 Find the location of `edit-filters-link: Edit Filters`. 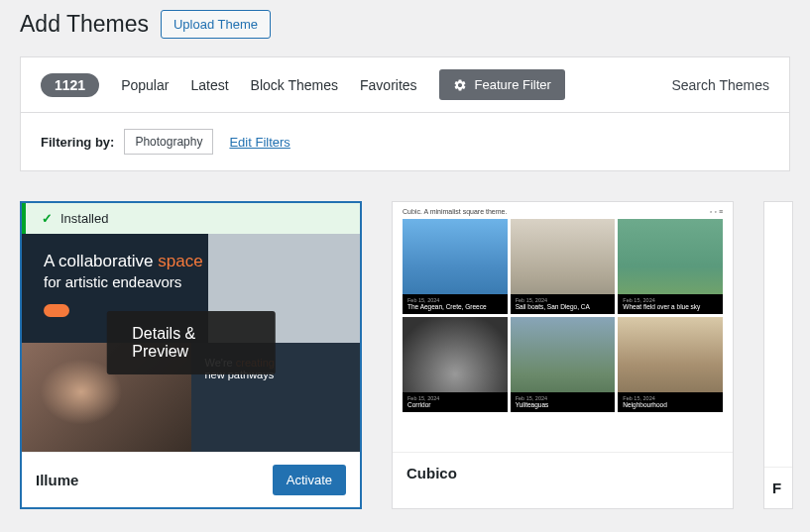

edit-filters-link: Edit Filters is located at coordinates (260, 143).